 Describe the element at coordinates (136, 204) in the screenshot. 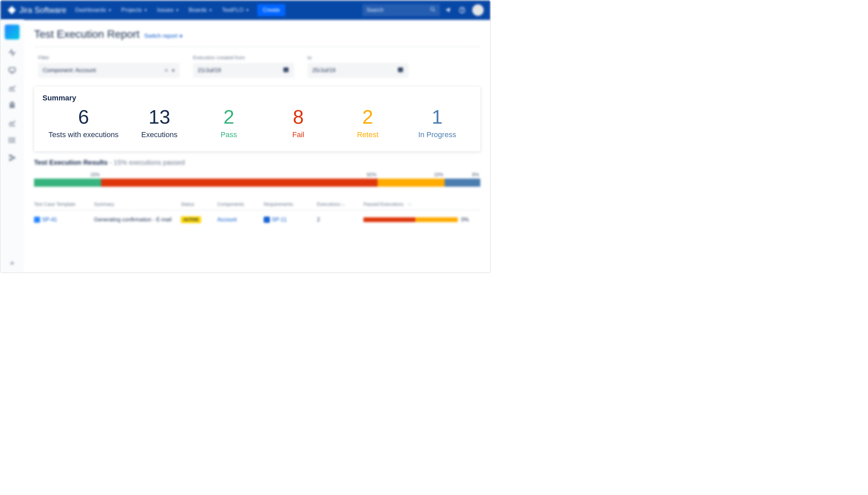

I see `th-summary: Summary` at that location.